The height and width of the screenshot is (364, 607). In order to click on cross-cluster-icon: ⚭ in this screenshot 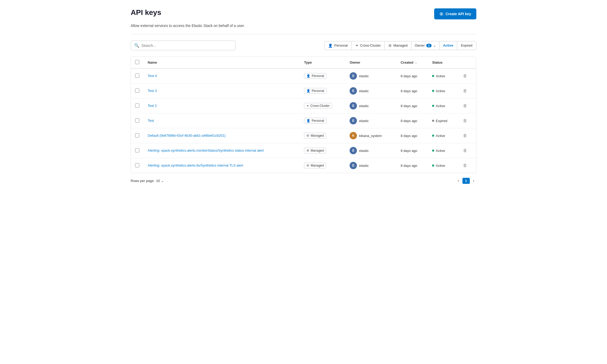, I will do `click(357, 46)`.